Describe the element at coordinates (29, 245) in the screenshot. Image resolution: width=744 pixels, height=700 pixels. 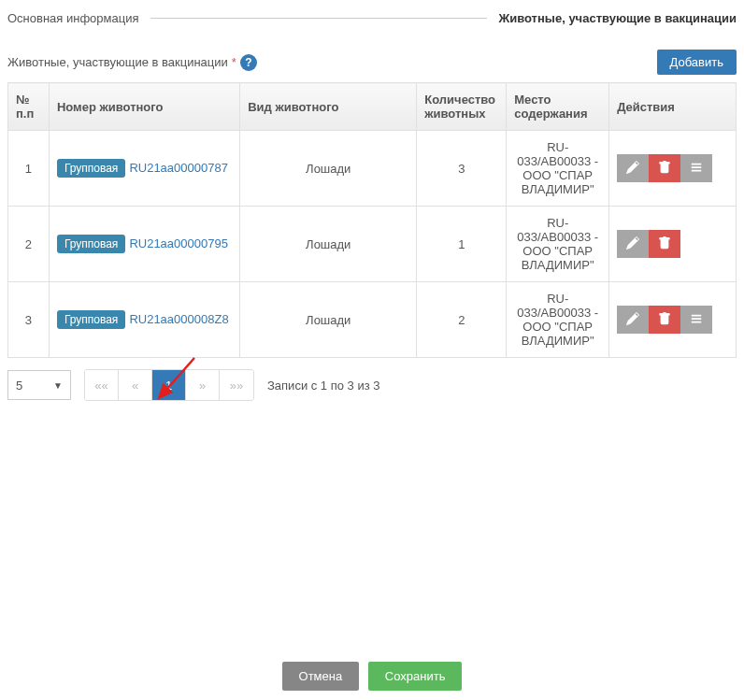
I see `cell-idx: 2` at that location.